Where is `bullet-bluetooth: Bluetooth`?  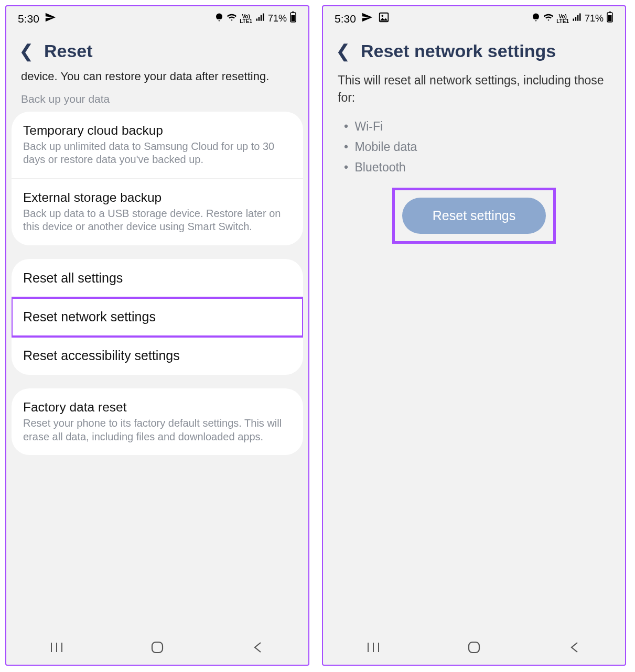
bullet-bluetooth: Bluetooth is located at coordinates (474, 168).